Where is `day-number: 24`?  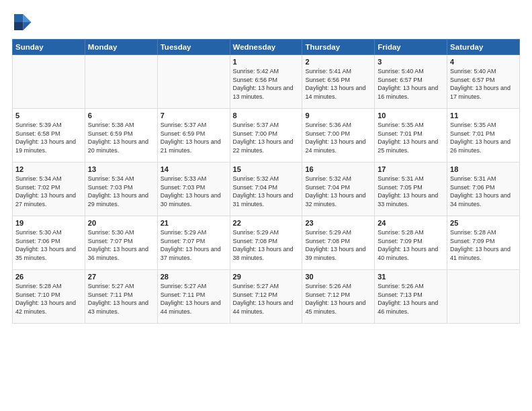 day-number: 24 is located at coordinates (411, 223).